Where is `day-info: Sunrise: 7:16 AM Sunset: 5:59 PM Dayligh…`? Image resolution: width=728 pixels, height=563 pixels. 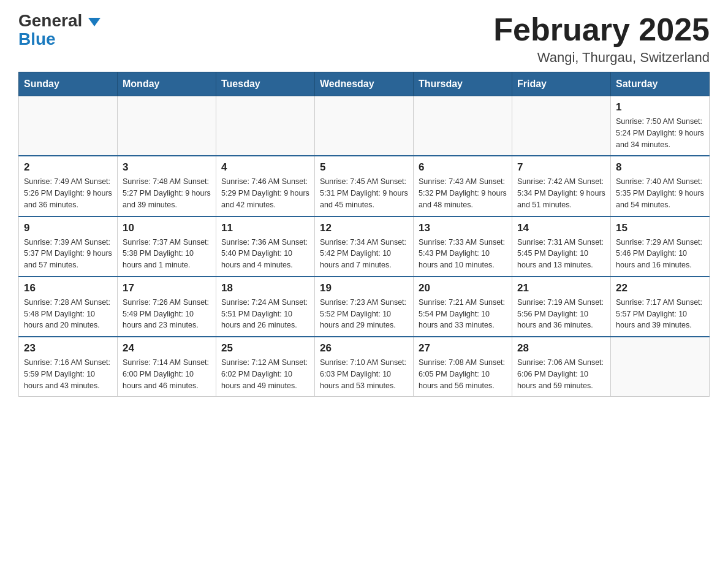
day-info: Sunrise: 7:16 AM Sunset: 5:59 PM Dayligh… is located at coordinates (68, 374).